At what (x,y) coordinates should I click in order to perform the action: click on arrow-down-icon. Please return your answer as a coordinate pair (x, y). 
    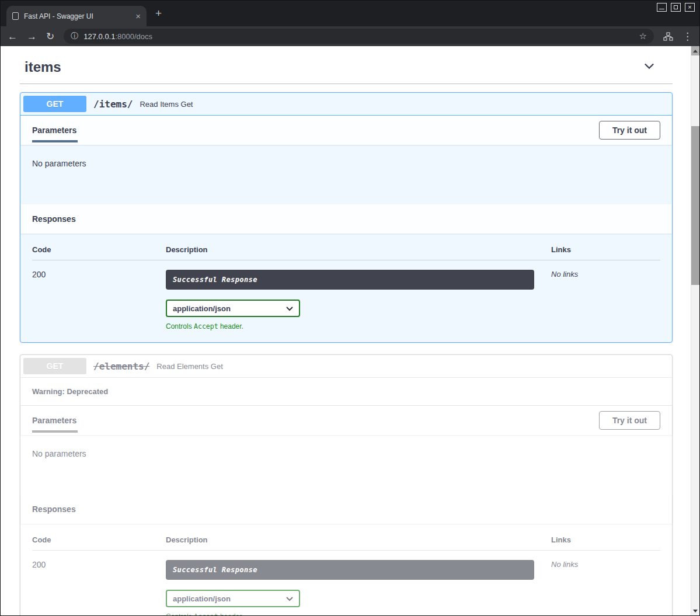
    Looking at the image, I should click on (695, 611).